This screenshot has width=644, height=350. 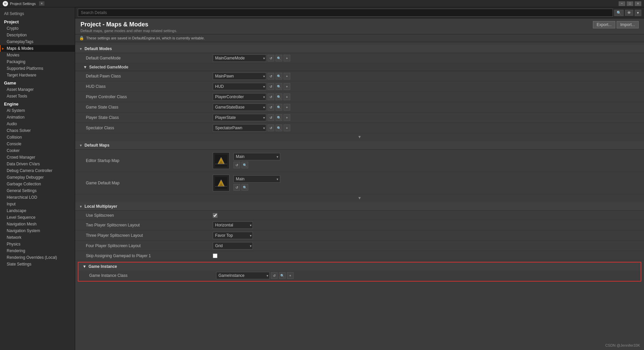 I want to click on game-state-add-btn: +, so click(x=287, y=107).